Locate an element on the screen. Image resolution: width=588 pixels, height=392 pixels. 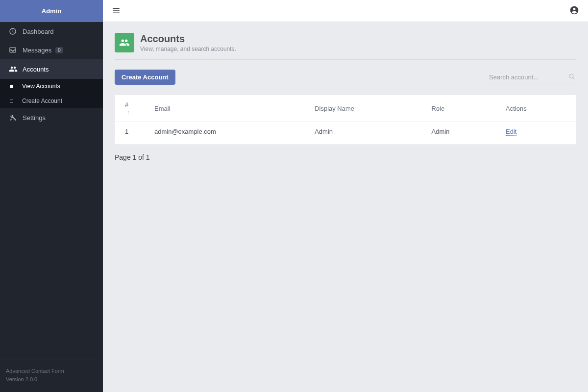
tools-icon is located at coordinates (16, 118).